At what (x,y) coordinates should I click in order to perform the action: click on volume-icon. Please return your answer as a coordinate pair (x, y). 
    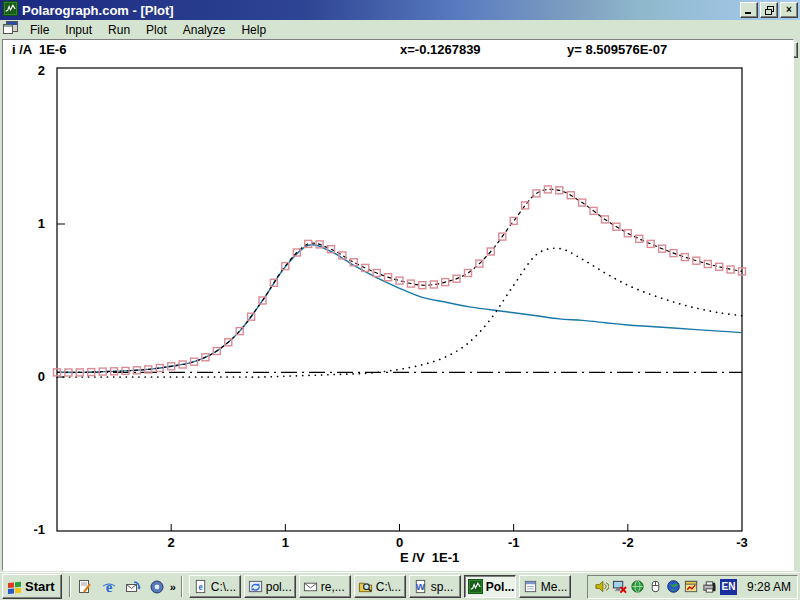
    Looking at the image, I should click on (602, 586).